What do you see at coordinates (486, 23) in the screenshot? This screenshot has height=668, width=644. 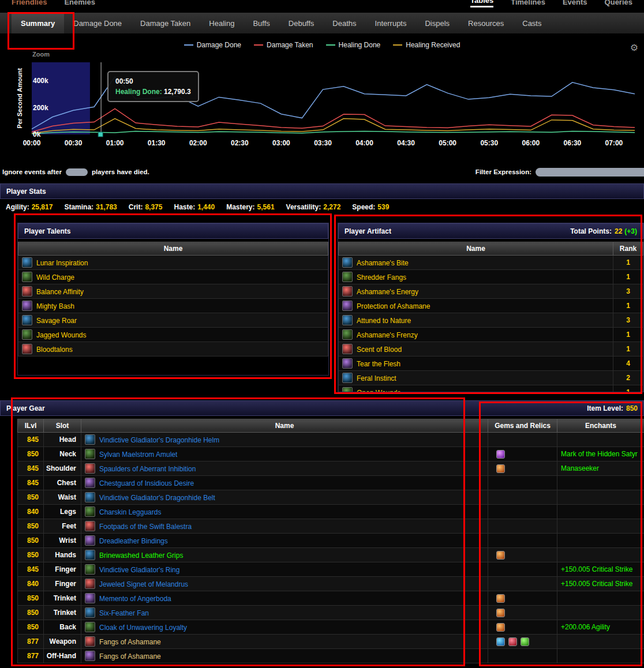 I see `tab-resources: Resources` at bounding box center [486, 23].